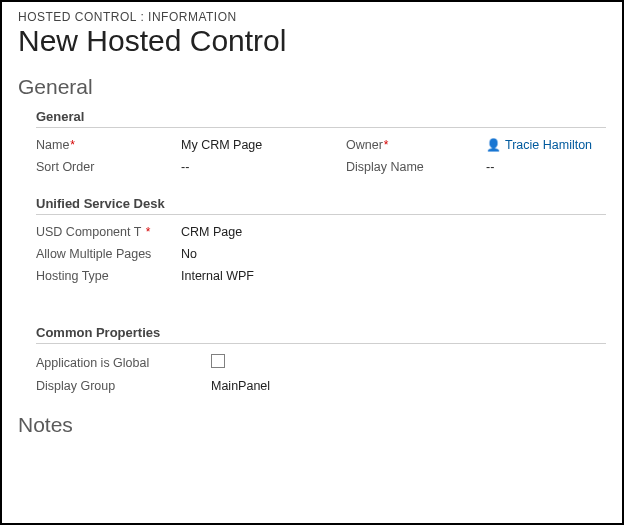 This screenshot has height=525, width=624. I want to click on field-row-name: Name* My CRM Page Owner* 👤 Tracie Hamilt…, so click(321, 145).